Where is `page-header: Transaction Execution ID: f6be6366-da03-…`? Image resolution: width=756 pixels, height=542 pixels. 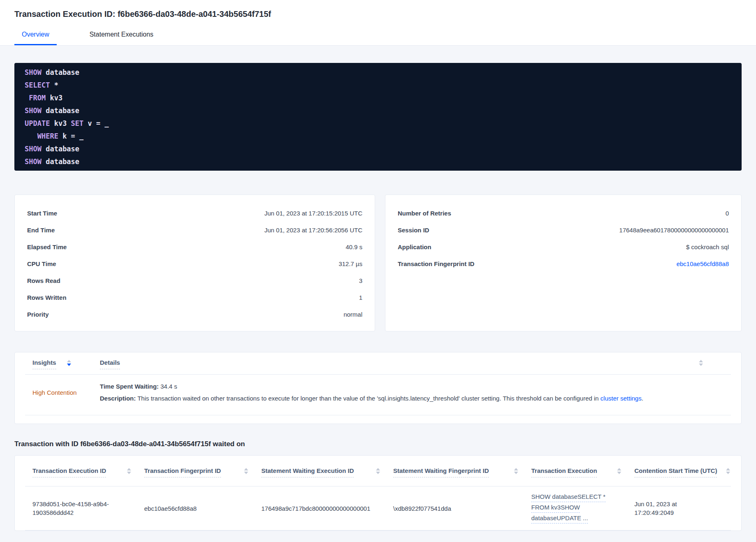 page-header: Transaction Execution ID: f6be6366-da03-… is located at coordinates (378, 23).